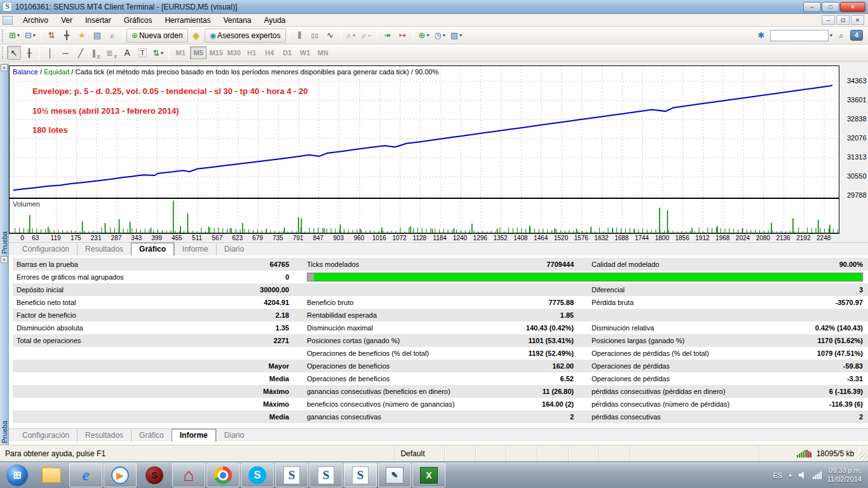 This screenshot has width=868, height=488. Describe the element at coordinates (275, 20) in the screenshot. I see `menu-ayuda: Ayuda` at that location.